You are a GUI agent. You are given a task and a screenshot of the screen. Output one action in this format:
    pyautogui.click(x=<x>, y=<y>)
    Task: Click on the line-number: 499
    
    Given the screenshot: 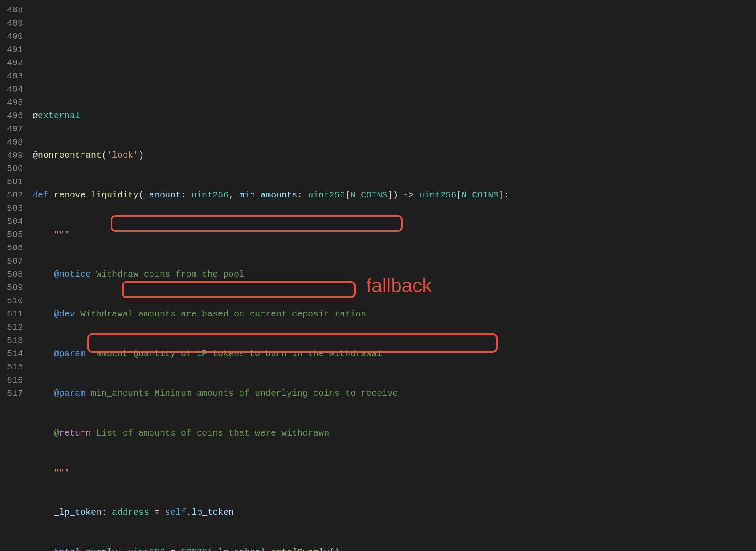 What is the action you would take?
    pyautogui.click(x=13, y=156)
    